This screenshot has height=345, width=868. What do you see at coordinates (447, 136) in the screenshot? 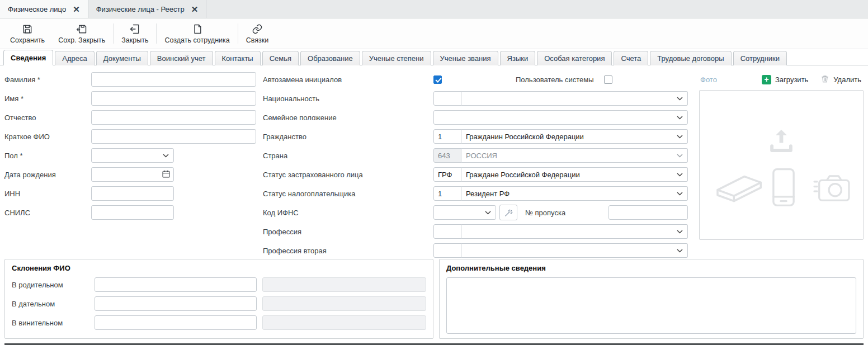
I see `citizenship-code-input` at bounding box center [447, 136].